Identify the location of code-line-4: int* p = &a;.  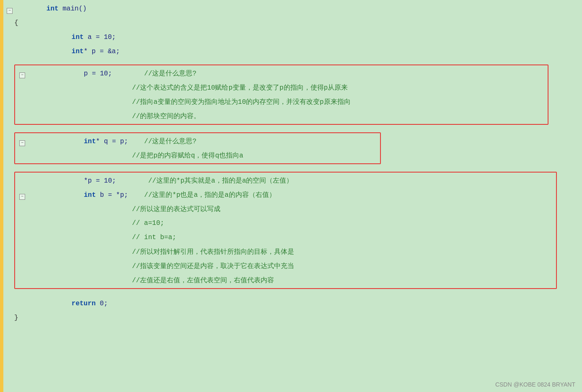
(293, 52).